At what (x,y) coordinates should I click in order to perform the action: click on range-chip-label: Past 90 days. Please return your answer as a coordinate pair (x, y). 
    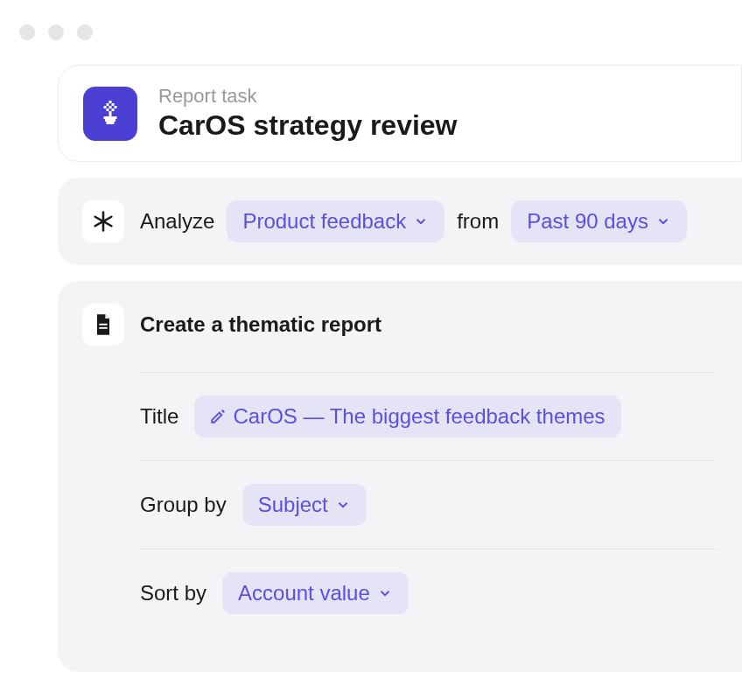
    Looking at the image, I should click on (588, 221).